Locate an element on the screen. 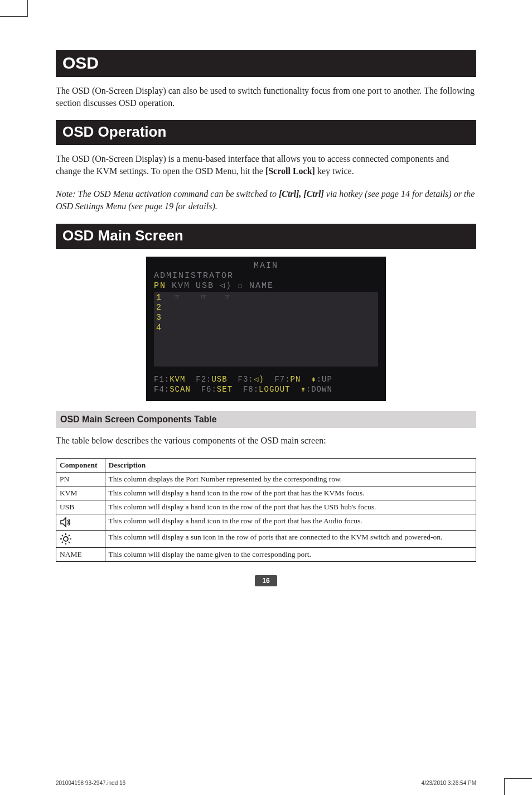 Image resolution: width=532 pixels, height=795 pixels. osd-title: MAIN is located at coordinates (266, 266).